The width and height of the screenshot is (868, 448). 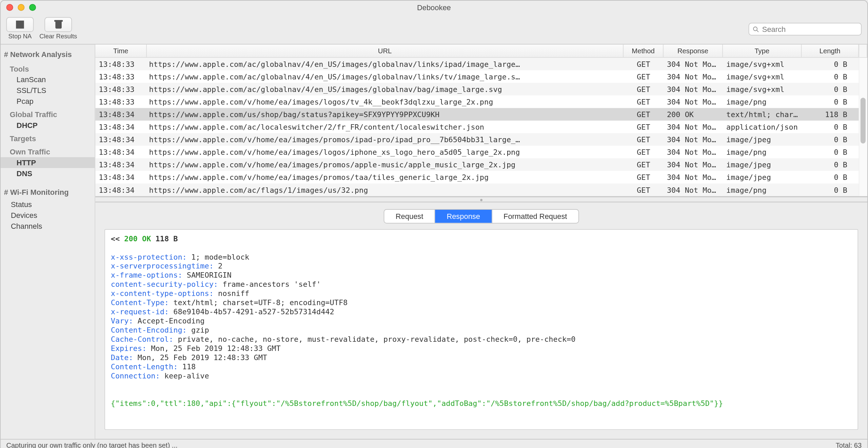 What do you see at coordinates (644, 51) in the screenshot?
I see `col-method: Method` at bounding box center [644, 51].